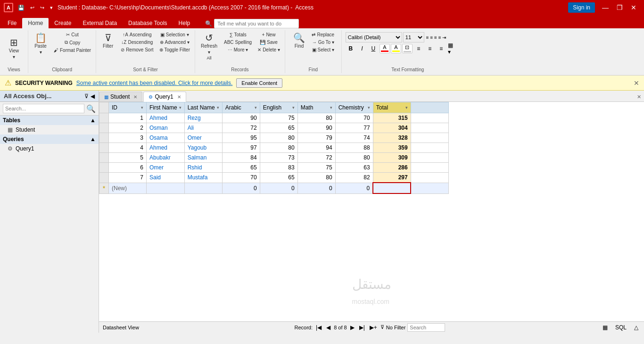  I want to click on cell-last-name: Salman, so click(203, 158).